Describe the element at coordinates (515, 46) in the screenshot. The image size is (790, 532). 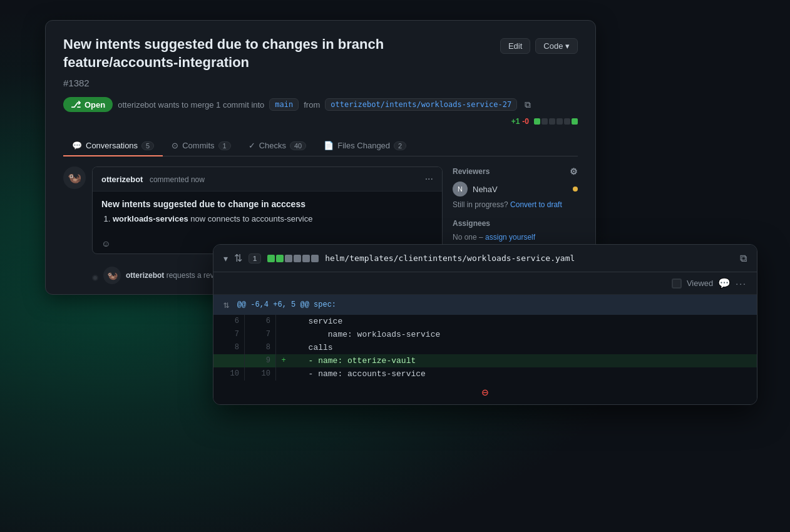
I see `edit-button: Edit` at that location.